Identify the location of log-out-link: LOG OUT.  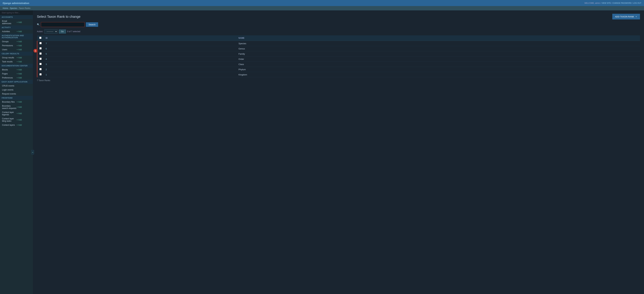
(637, 3).